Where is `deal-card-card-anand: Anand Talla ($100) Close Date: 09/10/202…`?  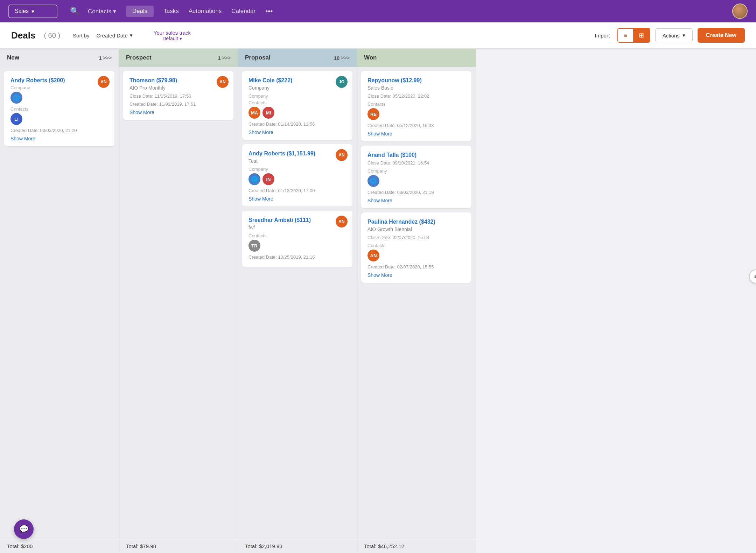 deal-card-card-anand: Anand Talla ($100) Close Date: 09/10/202… is located at coordinates (416, 177).